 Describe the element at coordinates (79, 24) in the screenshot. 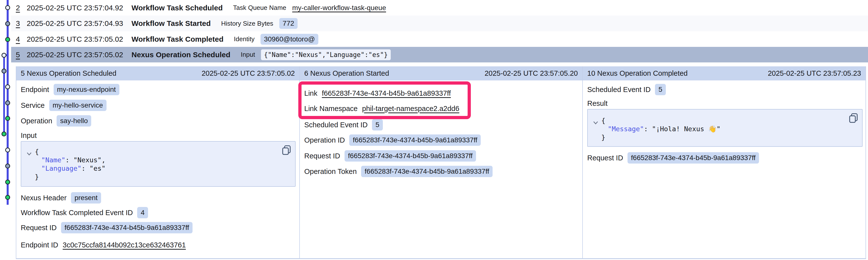

I see `event-timestamp: 2025-02-25 UTC 23:57:04.93` at that location.